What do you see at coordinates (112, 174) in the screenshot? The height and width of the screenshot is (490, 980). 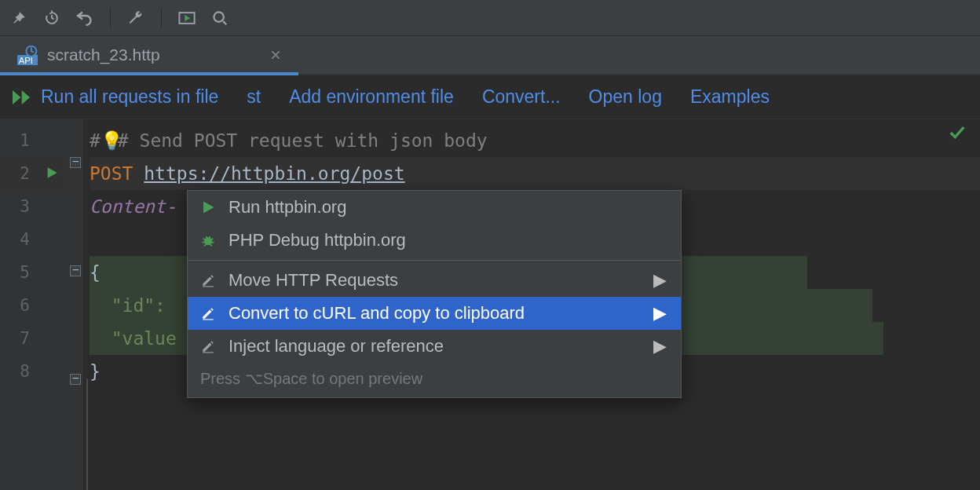 I see `code-token-method: POST` at bounding box center [112, 174].